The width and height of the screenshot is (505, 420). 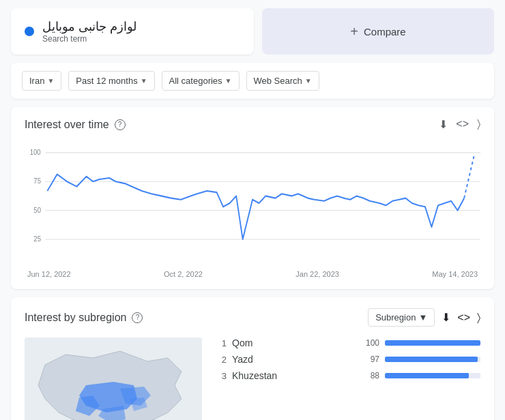 What do you see at coordinates (183, 274) in the screenshot?
I see `x-label-2: Oct 2, 2022` at bounding box center [183, 274].